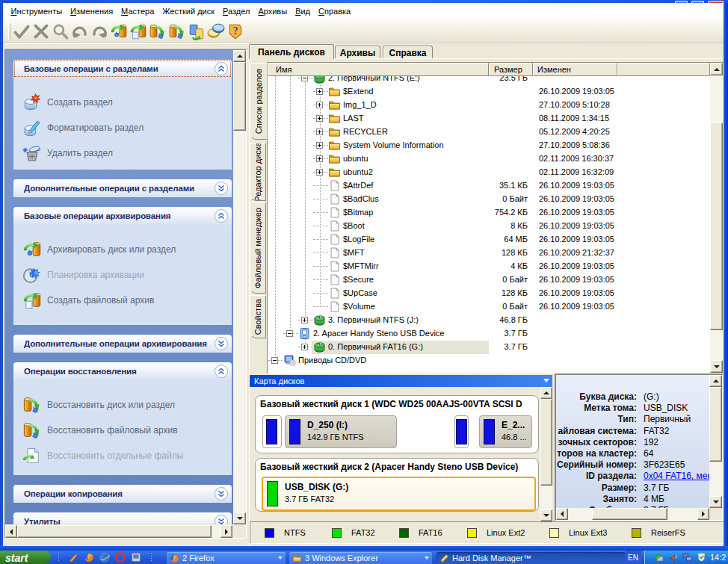  What do you see at coordinates (123, 494) in the screenshot?
I see `sidebar-section-header: Операции копирования` at bounding box center [123, 494].